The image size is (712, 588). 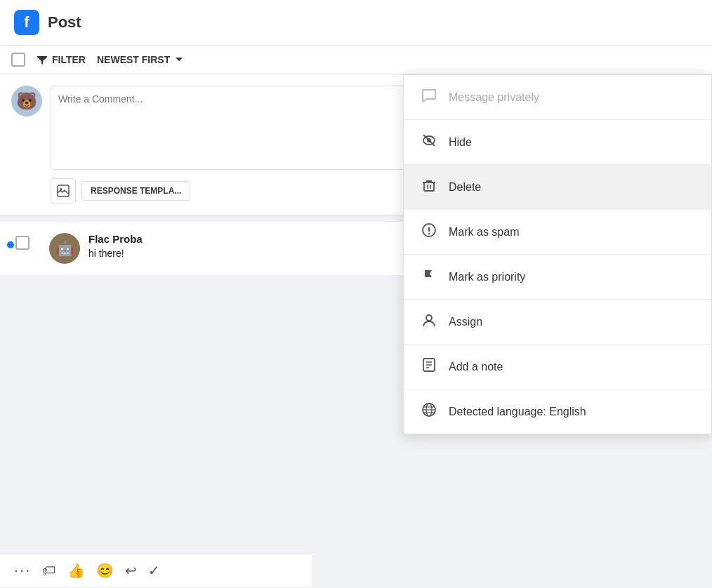 What do you see at coordinates (429, 187) in the screenshot?
I see `delete-icon` at bounding box center [429, 187].